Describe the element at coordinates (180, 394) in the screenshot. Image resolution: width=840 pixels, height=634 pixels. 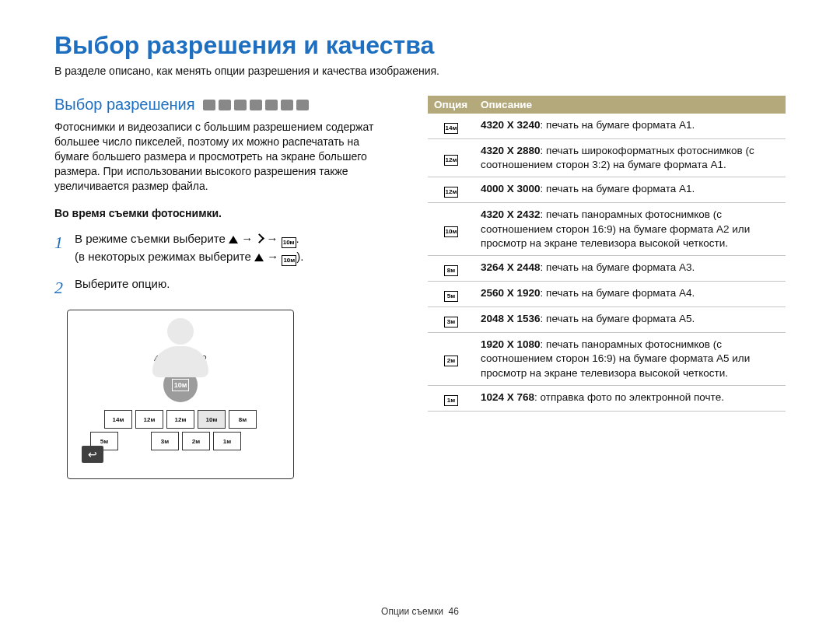
I see `camera-screen: 4320 X 2432 10м 14м 12м 12м 10м 8м 5м 3м…` at that location.